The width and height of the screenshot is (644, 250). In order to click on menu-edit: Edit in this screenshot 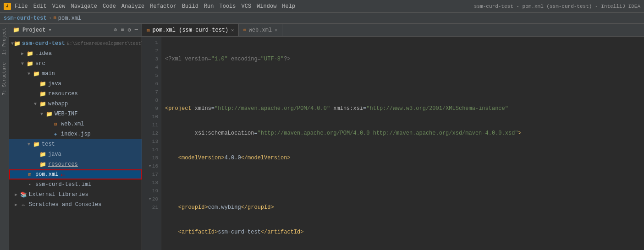, I will do `click(40, 6)`.